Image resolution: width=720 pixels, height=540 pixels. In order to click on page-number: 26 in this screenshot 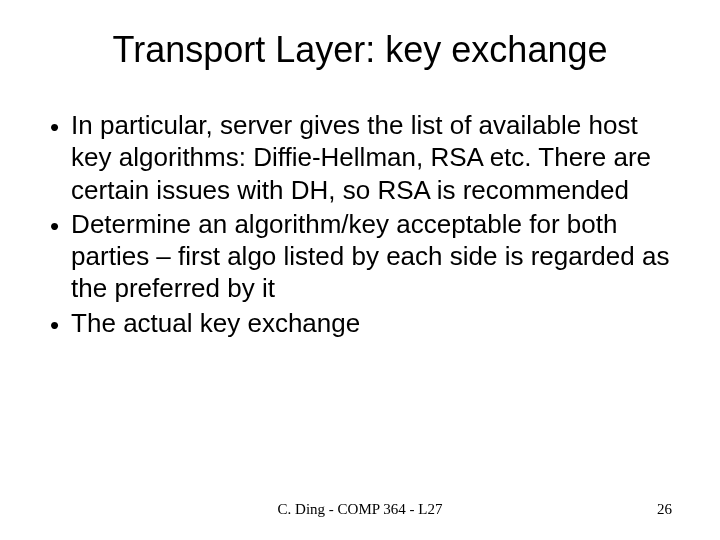, I will do `click(642, 510)`.